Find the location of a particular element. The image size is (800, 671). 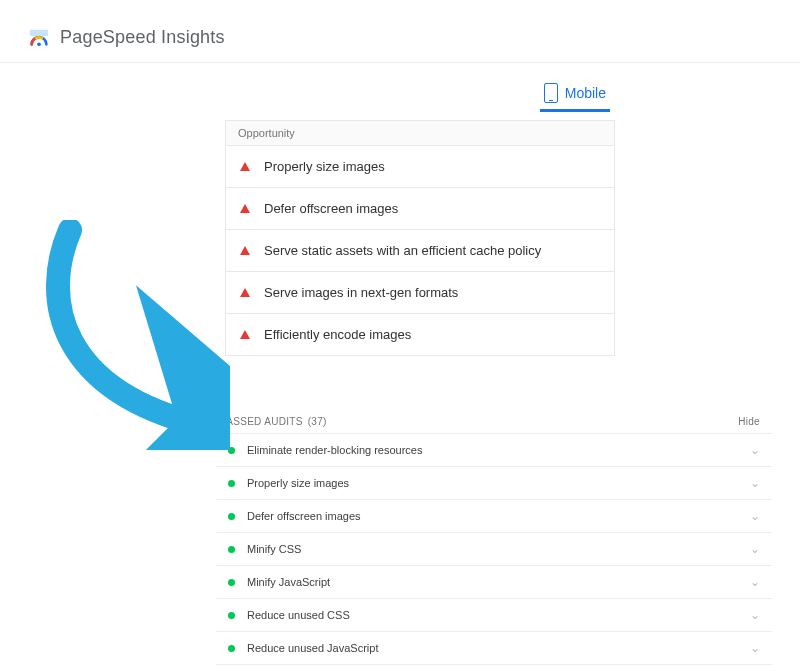

phone-icon is located at coordinates (551, 93).